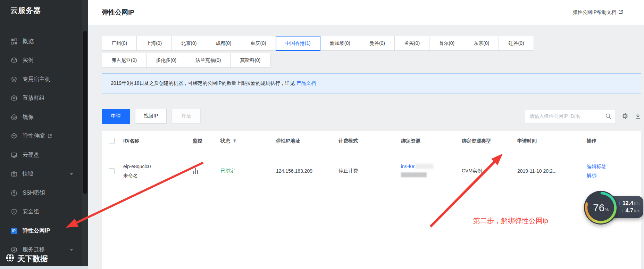 The height and width of the screenshot is (269, 644). What do you see at coordinates (44, 268) in the screenshot?
I see `window-bottom-edge` at bounding box center [44, 268].